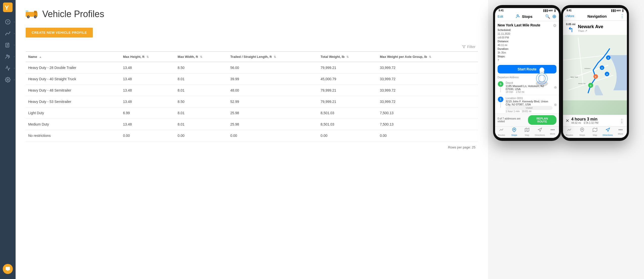  Describe the element at coordinates (201, 136) in the screenshot. I see `cell-max_width: 0.00` at that location.